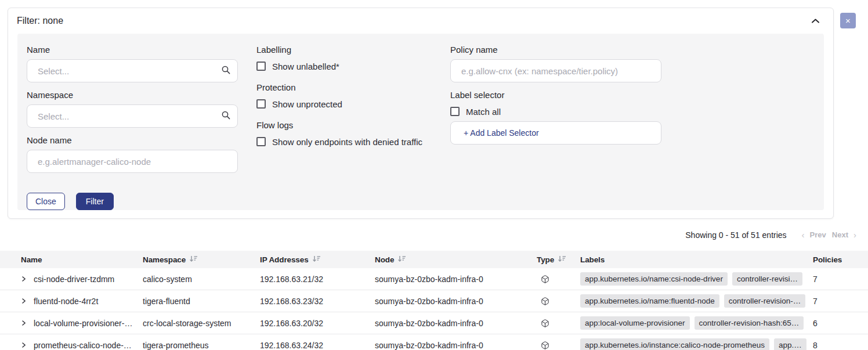 Image resolution: width=868 pixels, height=350 pixels. Describe the element at coordinates (848, 21) in the screenshot. I see `close-icon: ×` at that location.